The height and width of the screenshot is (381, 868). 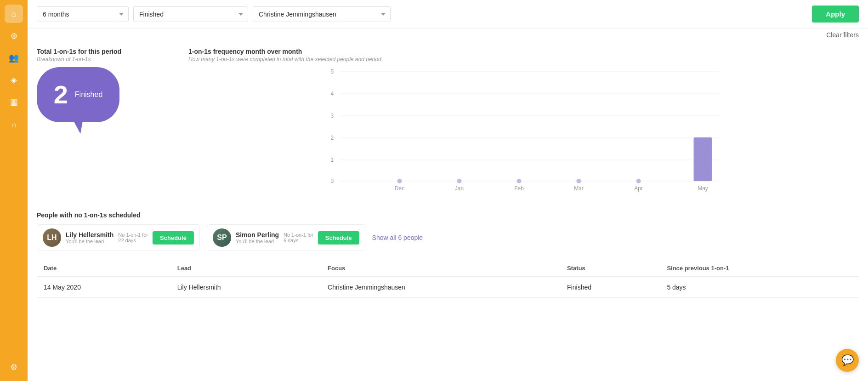 I want to click on cell-focus: Christine Jemmingshausen, so click(x=440, y=287).